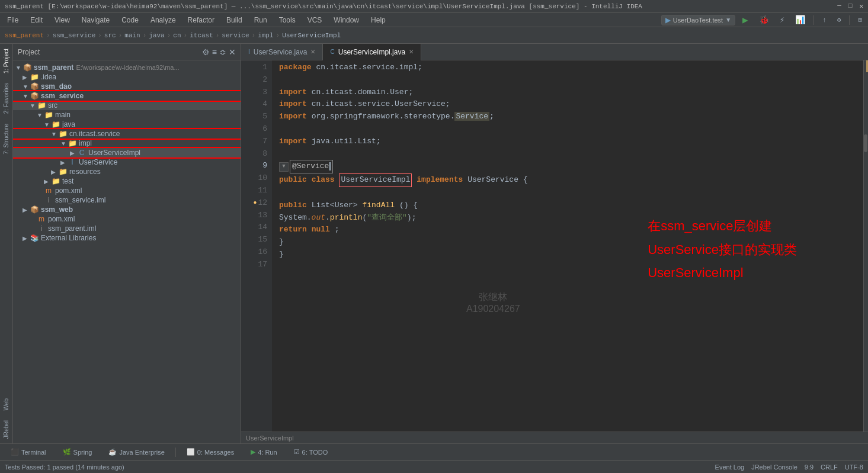 This screenshot has width=868, height=473. What do you see at coordinates (861, 6) in the screenshot?
I see `close-btn: ✕` at bounding box center [861, 6].